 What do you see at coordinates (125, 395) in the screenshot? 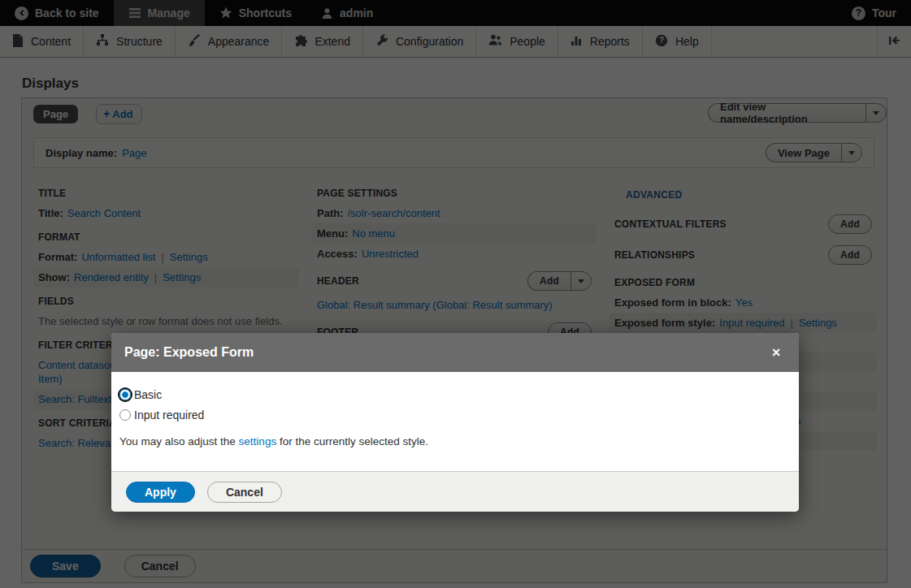
I see `basic-radio` at bounding box center [125, 395].